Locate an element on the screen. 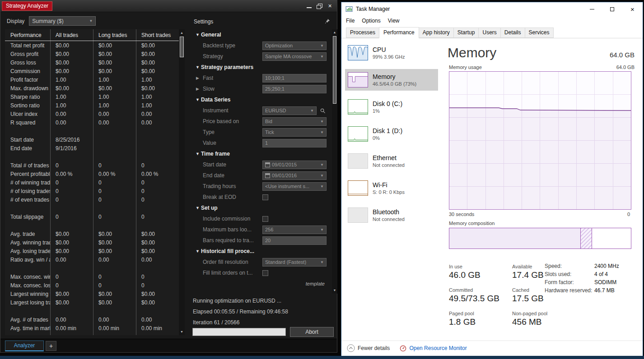  strategy-analyzer-titlebar: Strategy Analyzer × is located at coordinates (169, 6).